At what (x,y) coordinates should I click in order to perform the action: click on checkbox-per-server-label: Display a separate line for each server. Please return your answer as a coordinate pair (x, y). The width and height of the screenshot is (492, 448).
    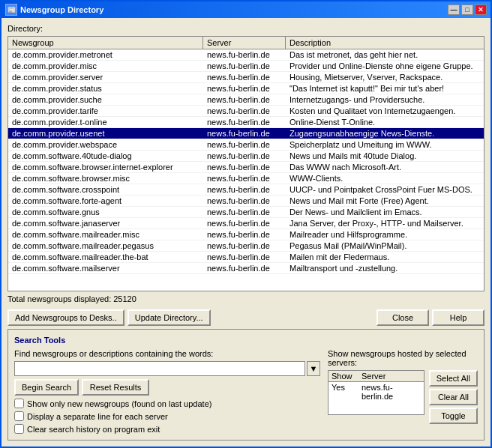
    Looking at the image, I should click on (98, 417).